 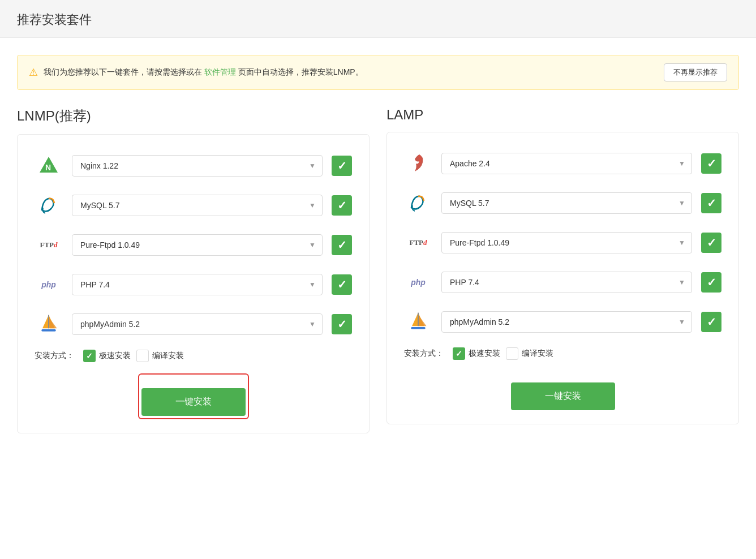 What do you see at coordinates (562, 164) in the screenshot?
I see `lamp-apache-row: Apache 2.4 Apache 2.2 ▼ ✓` at bounding box center [562, 164].